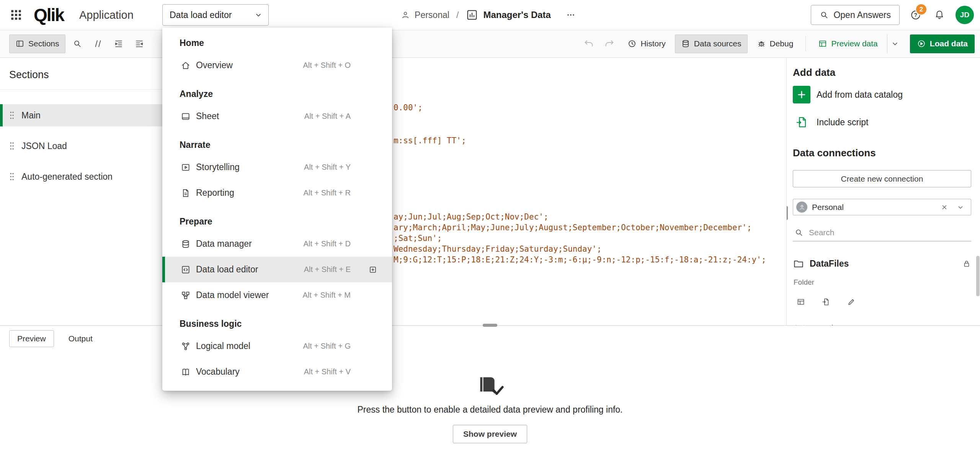 The width and height of the screenshot is (980, 467). I want to click on preview-panel-tabs: Preview Output, so click(55, 339).